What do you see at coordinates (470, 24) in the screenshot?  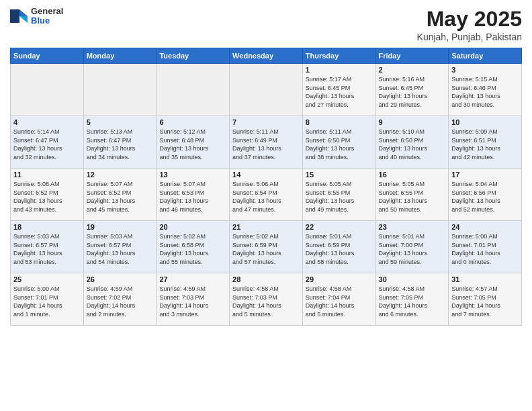 I see `title-block: May 2025 Kunjah, Punjab, Pakistan` at bounding box center [470, 24].